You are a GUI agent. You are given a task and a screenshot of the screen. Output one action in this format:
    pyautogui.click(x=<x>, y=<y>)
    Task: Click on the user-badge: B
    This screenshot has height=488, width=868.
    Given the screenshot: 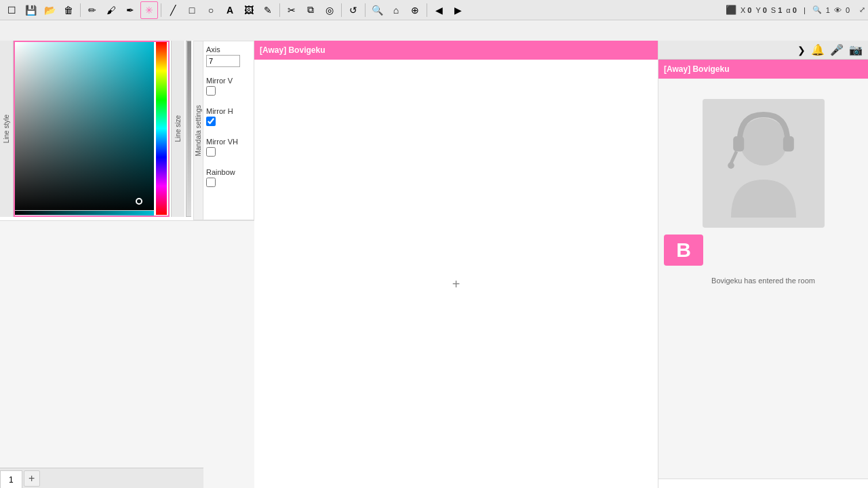 What is the action you would take?
    pyautogui.click(x=684, y=250)
    